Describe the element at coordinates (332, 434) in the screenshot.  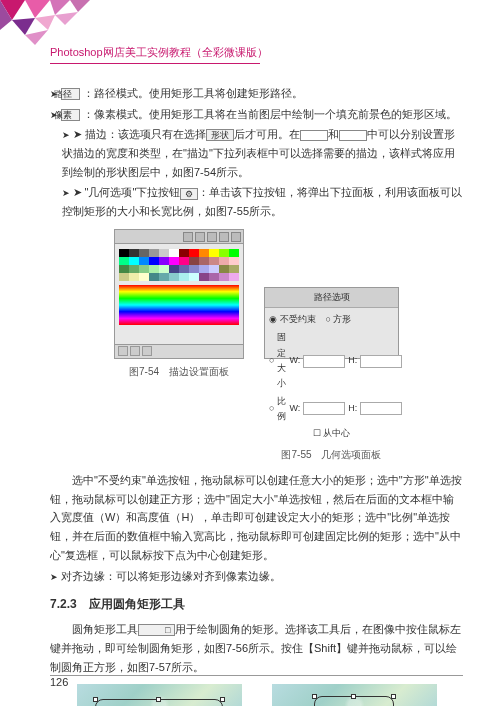
I see `from-center-check: ☐ 从中心` at that location.